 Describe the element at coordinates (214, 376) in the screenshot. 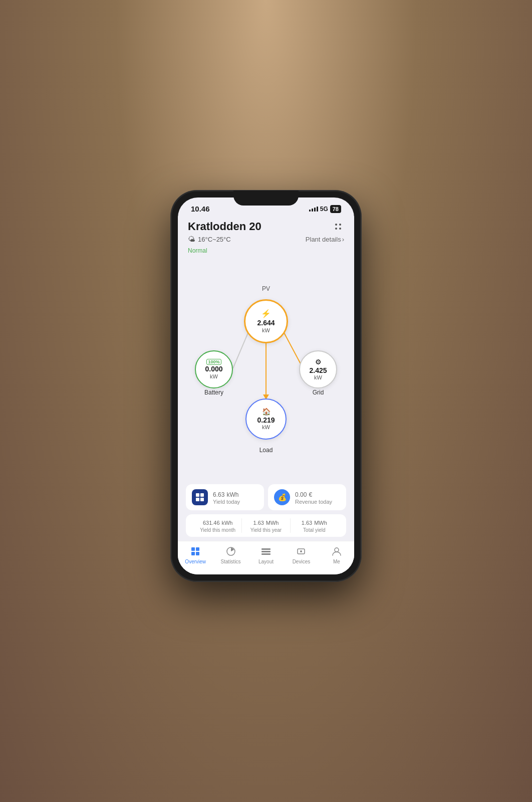

I see `battery-unit: kW` at that location.